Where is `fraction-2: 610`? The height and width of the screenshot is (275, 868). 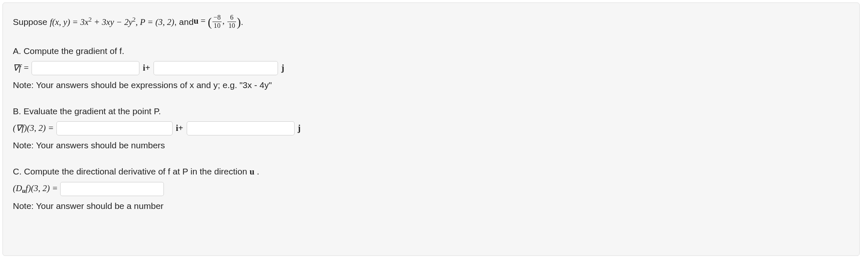
fraction-2: 610 is located at coordinates (232, 22).